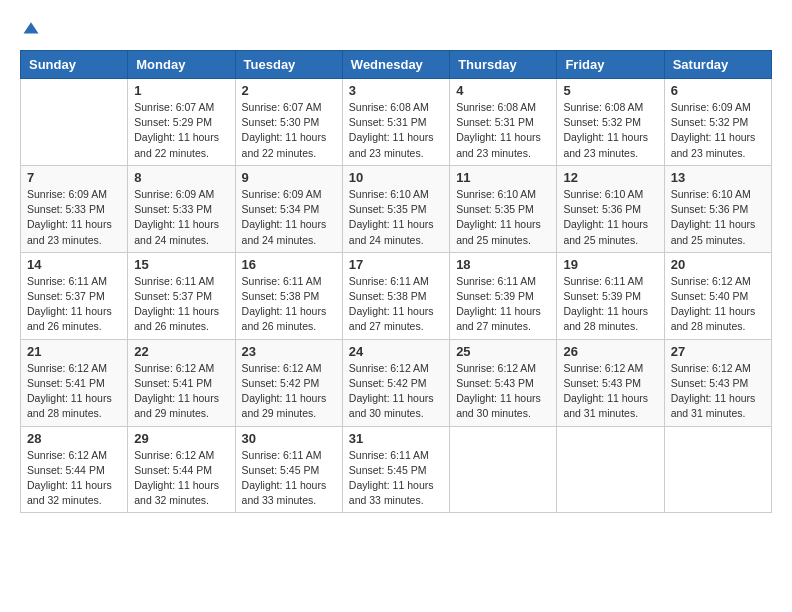 This screenshot has height=612, width=792. I want to click on calendar-cell: 29Sunrise: 6:12 AM Sunset: 5:44 PM Dayli…, so click(182, 470).